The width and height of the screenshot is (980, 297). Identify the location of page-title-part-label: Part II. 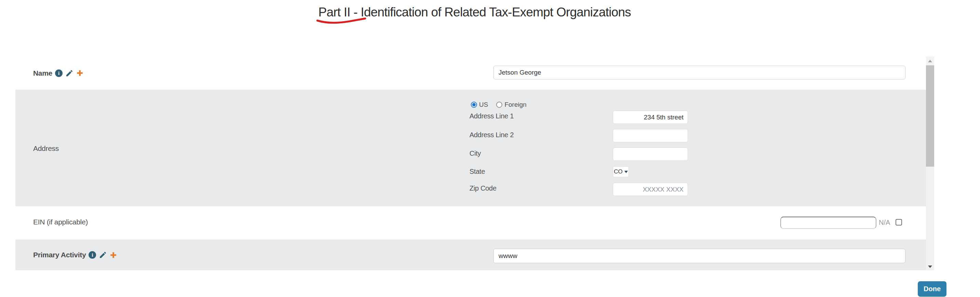
(334, 12).